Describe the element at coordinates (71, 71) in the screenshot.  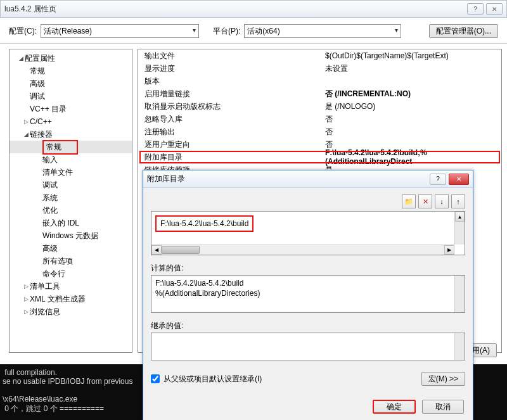
I see `tree-item: 常规` at that location.